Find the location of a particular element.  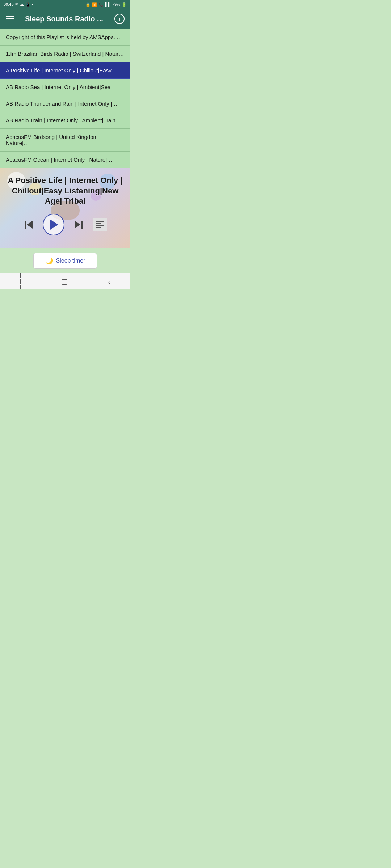

battery-text: 79% is located at coordinates (116, 4).